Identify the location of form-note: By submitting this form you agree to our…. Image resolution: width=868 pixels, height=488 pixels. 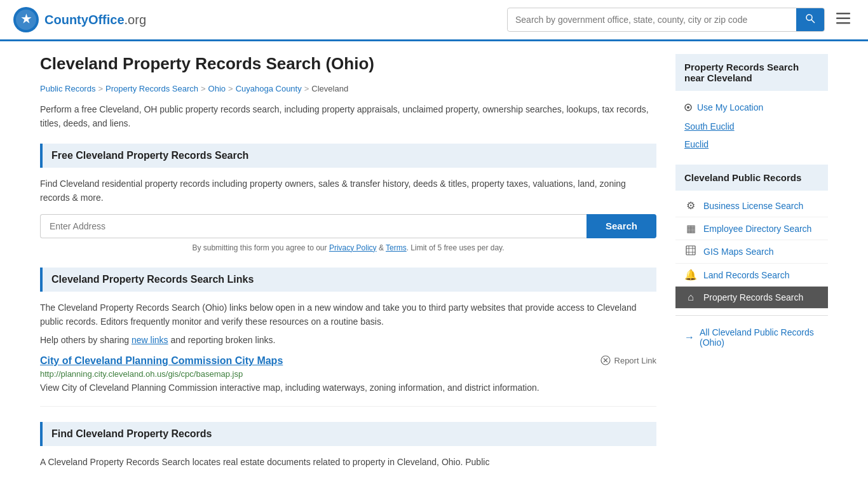
(348, 248).